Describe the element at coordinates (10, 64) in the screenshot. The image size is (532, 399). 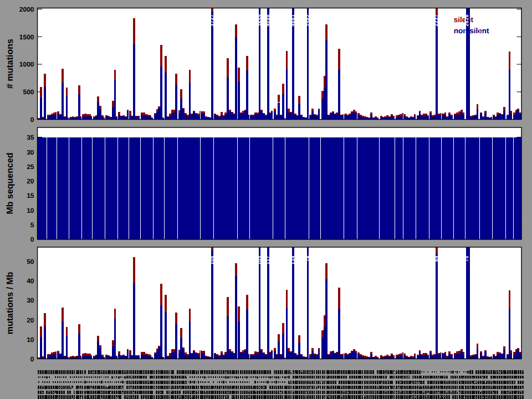
I see `svg-text: # mutations` at that location.